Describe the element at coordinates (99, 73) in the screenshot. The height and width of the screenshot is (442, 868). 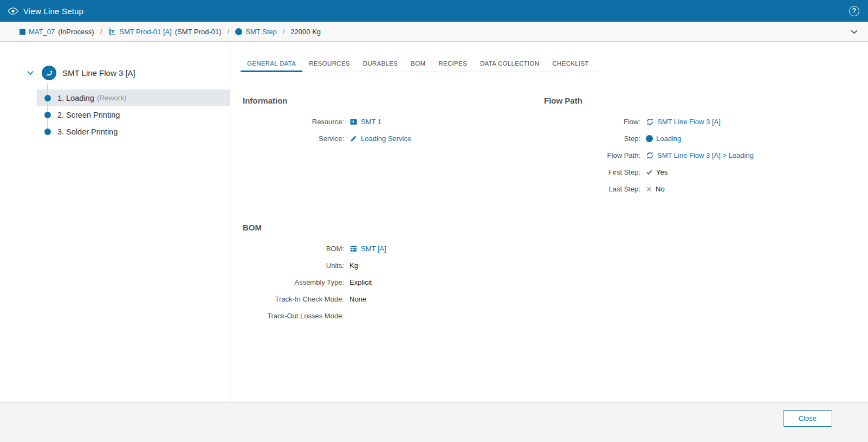
I see `tree-root-label: SMT Line Flow 3 [A]` at that location.